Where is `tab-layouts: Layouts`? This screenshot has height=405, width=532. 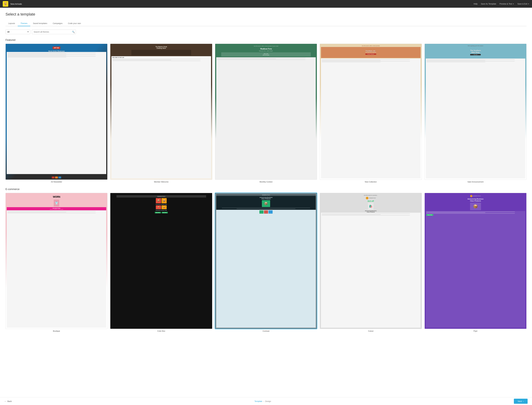
tab-layouts: Layouts is located at coordinates (12, 24).